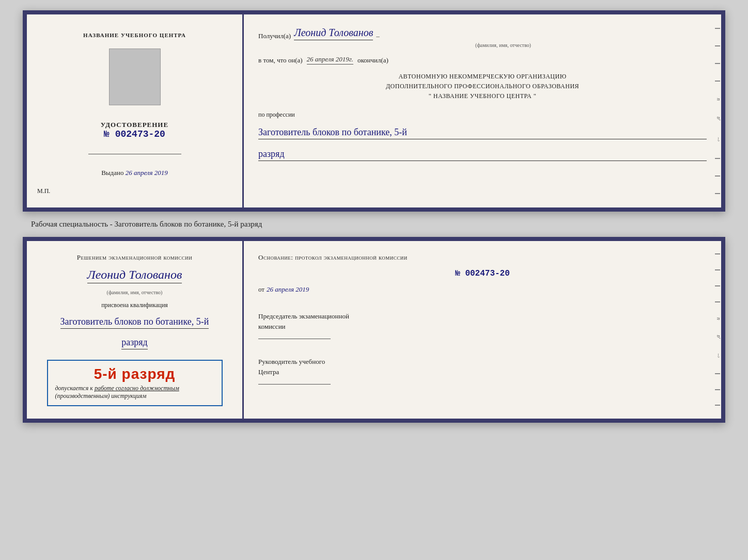  I want to click on recipient-name-top: Леонид Толованов, so click(334, 34).